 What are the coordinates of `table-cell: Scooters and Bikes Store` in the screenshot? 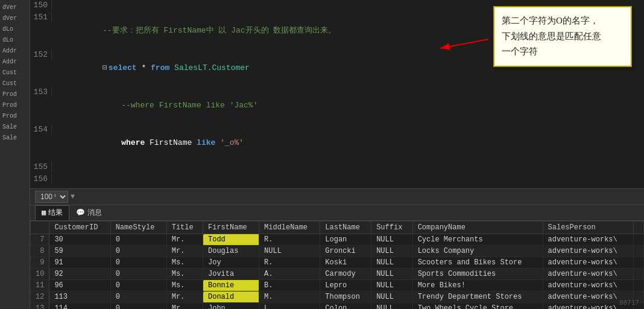 It's located at (478, 263).